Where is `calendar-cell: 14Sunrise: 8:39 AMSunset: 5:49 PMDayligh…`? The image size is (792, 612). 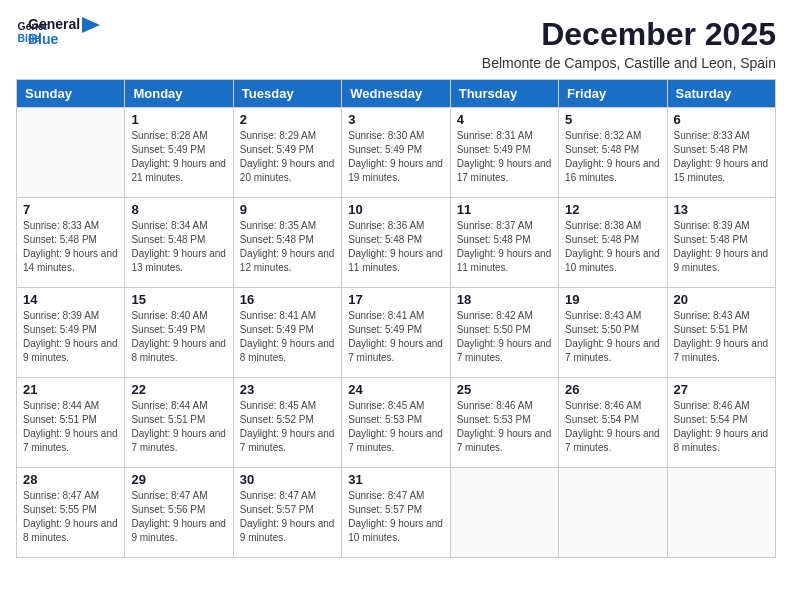 calendar-cell: 14Sunrise: 8:39 AMSunset: 5:49 PMDayligh… is located at coordinates (71, 333).